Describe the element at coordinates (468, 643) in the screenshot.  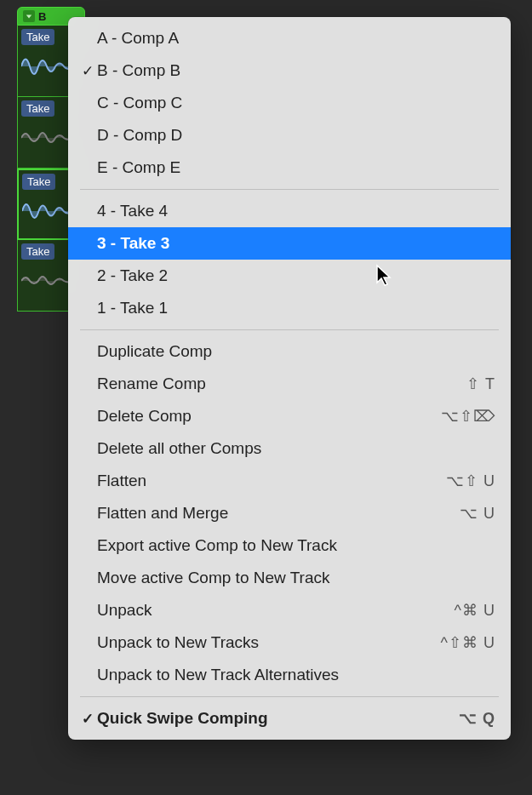
I see `menu-shortcut: ^⇧⌘ U` at that location.